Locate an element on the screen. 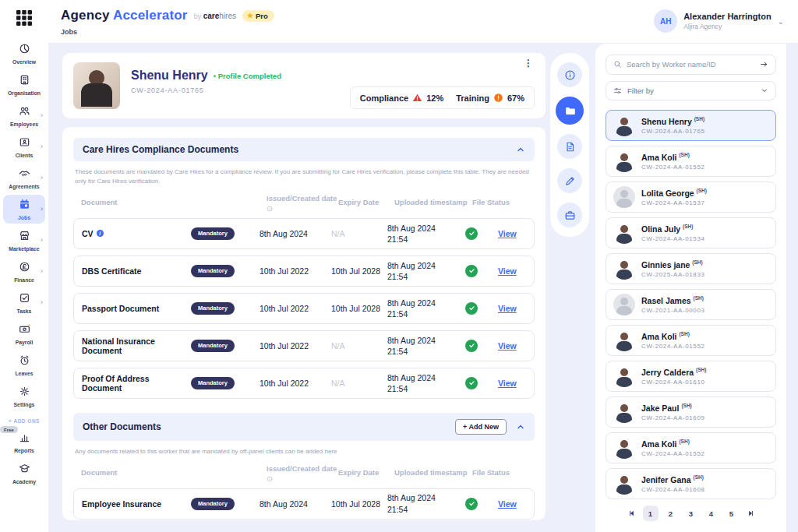 The width and height of the screenshot is (798, 532). profile-status: • Profile Completed is located at coordinates (248, 76).